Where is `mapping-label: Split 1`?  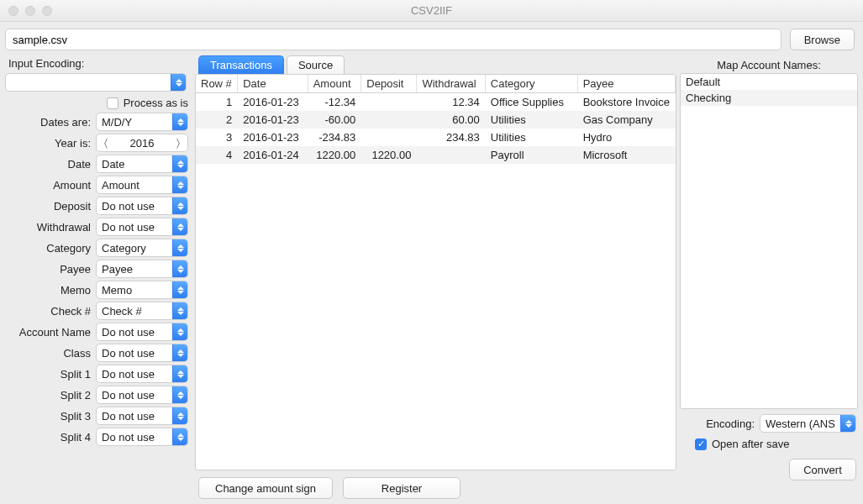 mapping-label: Split 1 is located at coordinates (50, 375).